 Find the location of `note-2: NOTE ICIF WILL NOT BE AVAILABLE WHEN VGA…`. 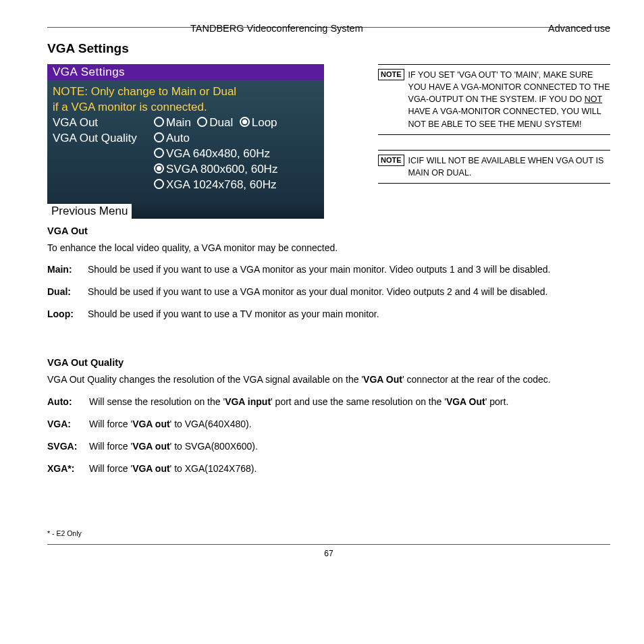

note-2: NOTE ICIF WILL NOT BE AVAILABLE WHEN VGA… is located at coordinates (494, 167).